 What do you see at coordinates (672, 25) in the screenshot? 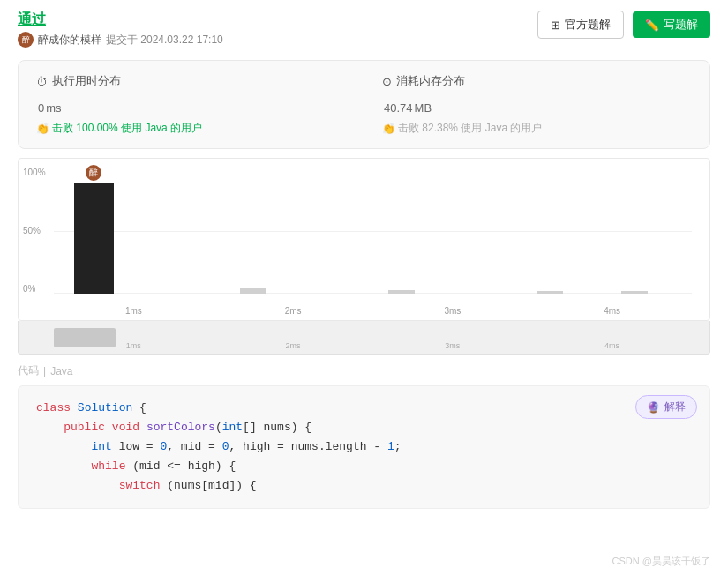
I see `write-solution-button: ✏️ 写题解` at bounding box center [672, 25].